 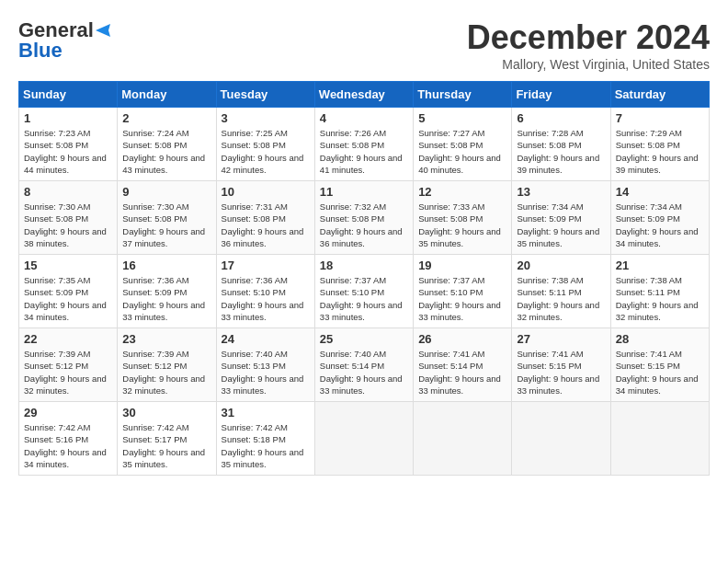 What do you see at coordinates (660, 151) in the screenshot?
I see `day-info: Sunrise: 7:29 AM Sunset: 5:08 PM Dayligh…` at bounding box center [660, 151].